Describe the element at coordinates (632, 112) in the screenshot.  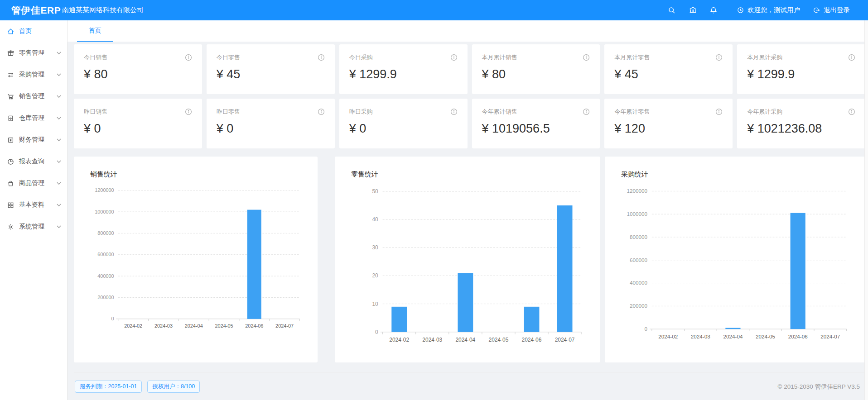
I see `stat-label: 今年累计零售` at that location.